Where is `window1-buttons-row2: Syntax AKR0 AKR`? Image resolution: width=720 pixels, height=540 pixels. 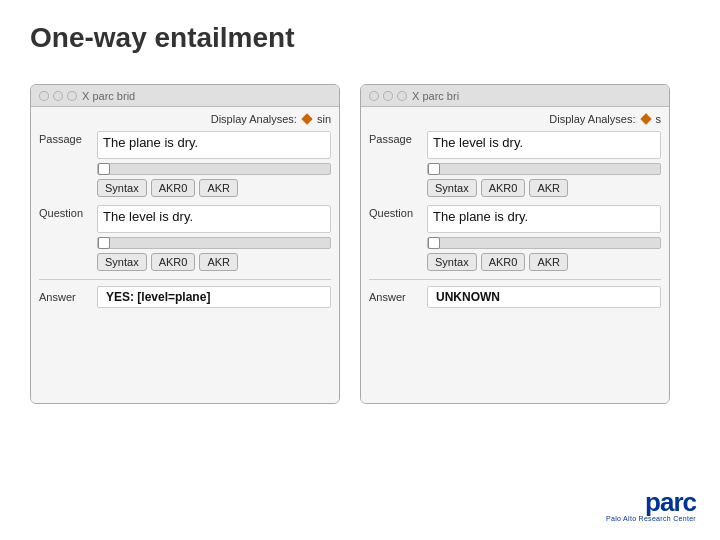
window1-buttons-row2: Syntax AKR0 AKR is located at coordinates (214, 262).